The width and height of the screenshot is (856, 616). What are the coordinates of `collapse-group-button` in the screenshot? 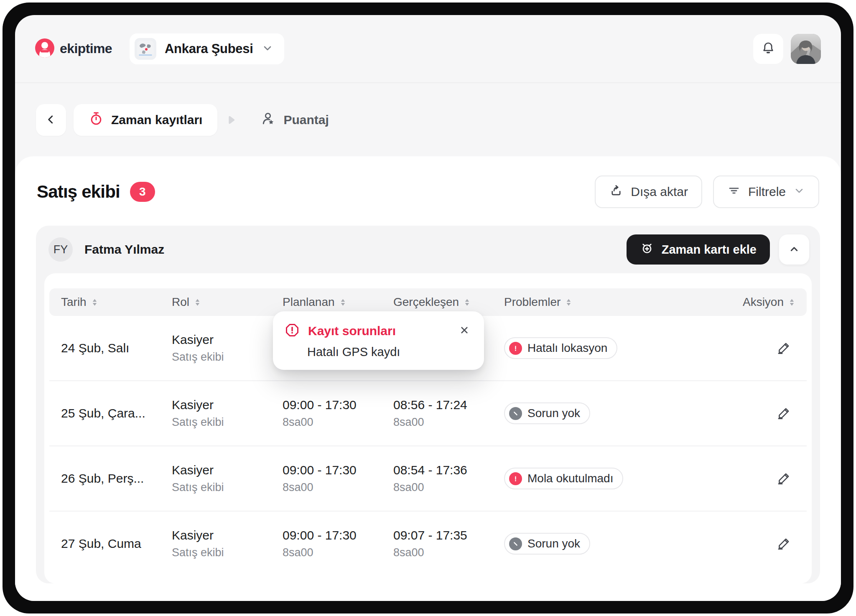 It's located at (794, 249).